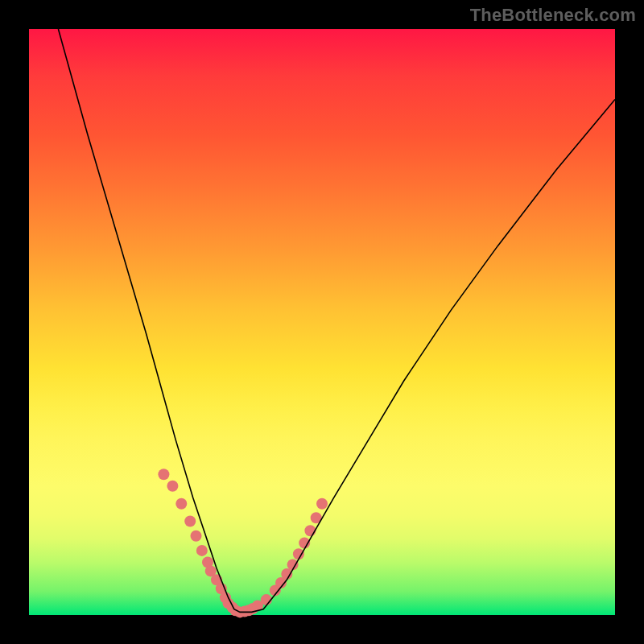 This screenshot has width=644, height=644. Describe the element at coordinates (553, 15) in the screenshot. I see `watermark-label: TheBottleneck.com` at that location.